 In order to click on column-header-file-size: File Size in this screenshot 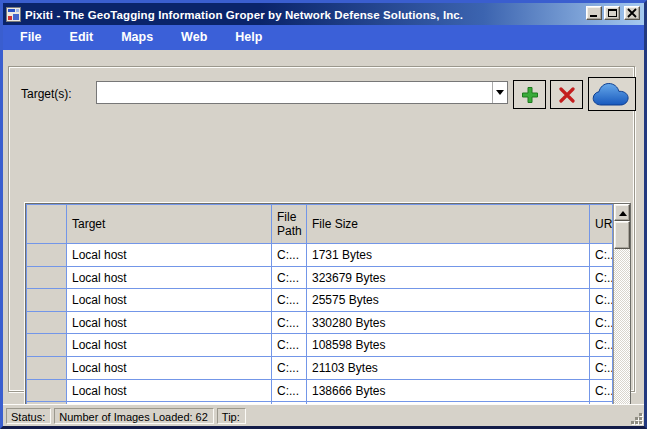, I will do `click(448, 224)`.